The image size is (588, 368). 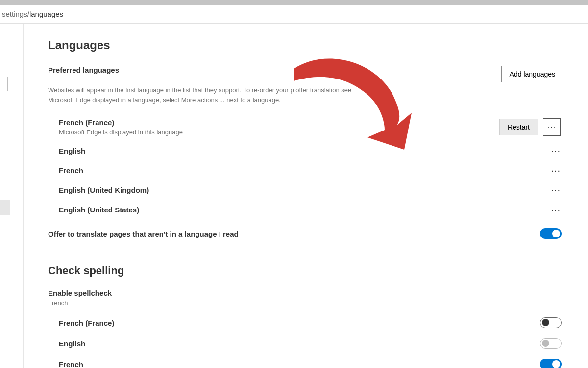 I want to click on language-subtext: Microsoft Edge is displayed in this lang…, so click(x=121, y=132).